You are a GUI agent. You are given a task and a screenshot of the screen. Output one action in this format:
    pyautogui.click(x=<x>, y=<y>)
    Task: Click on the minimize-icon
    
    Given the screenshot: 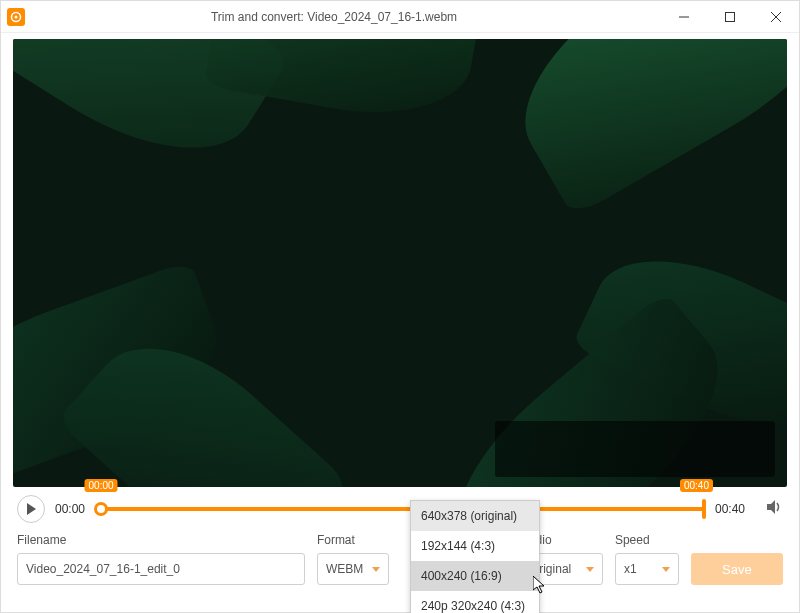 What is the action you would take?
    pyautogui.click(x=684, y=17)
    